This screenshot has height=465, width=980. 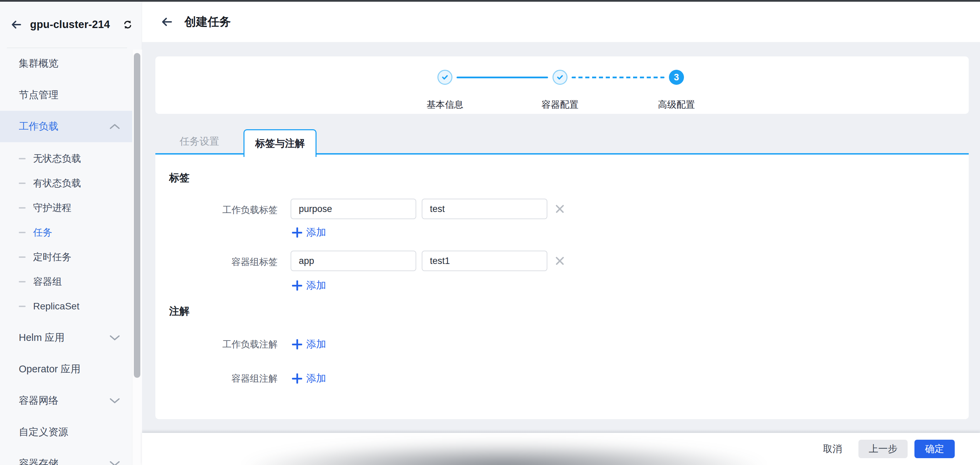 I want to click on sidebar: gpu-cluster-214 集群概览 节点管理 工作负载, so click(x=71, y=233).